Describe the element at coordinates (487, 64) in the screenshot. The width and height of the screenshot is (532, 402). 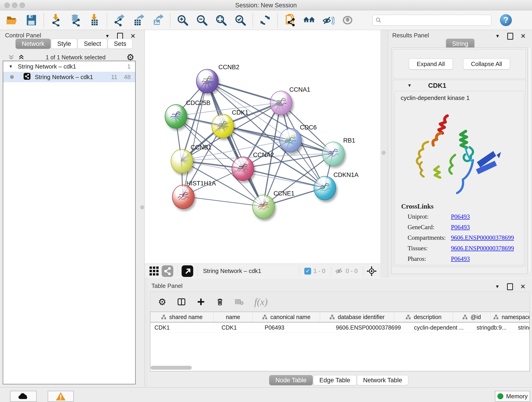
I see `collapse-all-button: Collapse All` at that location.